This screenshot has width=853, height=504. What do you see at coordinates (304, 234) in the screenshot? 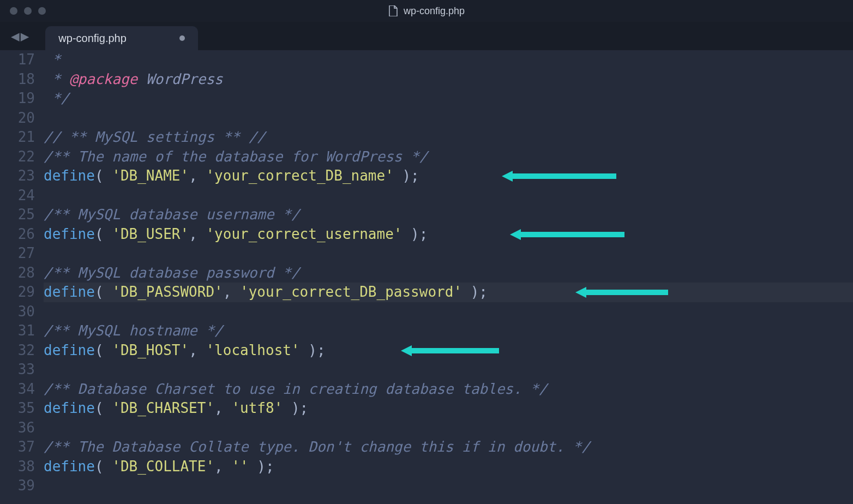
I see `code-token: 'your_correct_username'` at bounding box center [304, 234].